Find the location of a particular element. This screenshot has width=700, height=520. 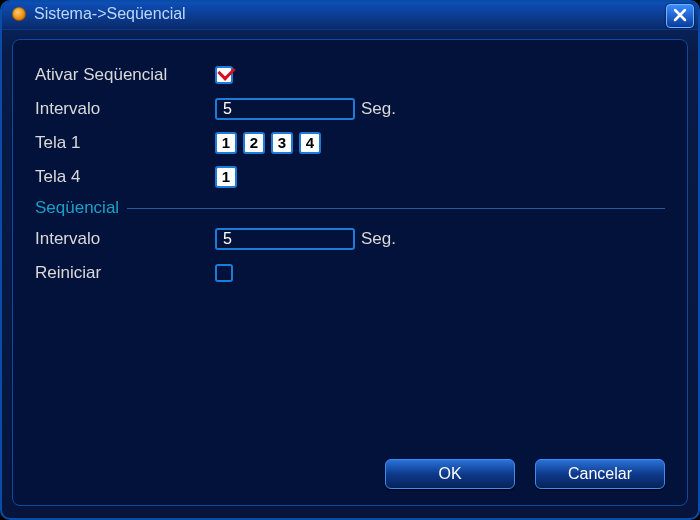

tela1-chan-3: 3 is located at coordinates (282, 143).